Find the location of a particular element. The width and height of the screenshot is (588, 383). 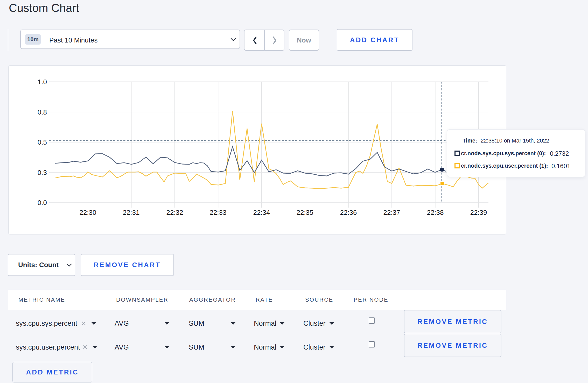

svg-text: 22:33 is located at coordinates (218, 212).